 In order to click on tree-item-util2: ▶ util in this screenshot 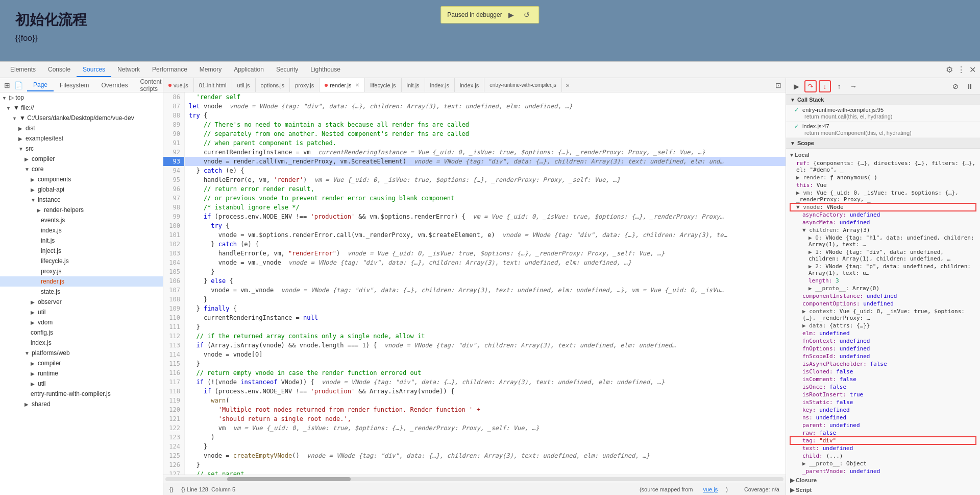, I will do `click(82, 384)`.